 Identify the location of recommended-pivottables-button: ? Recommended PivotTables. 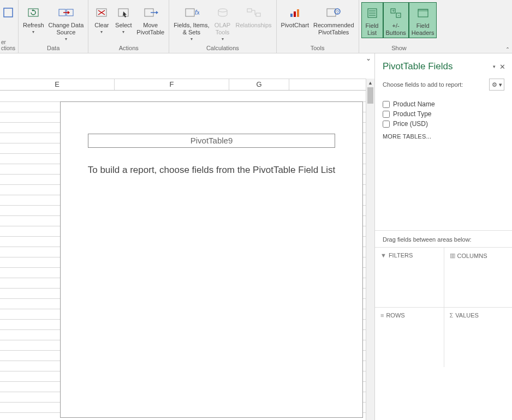
(334, 20).